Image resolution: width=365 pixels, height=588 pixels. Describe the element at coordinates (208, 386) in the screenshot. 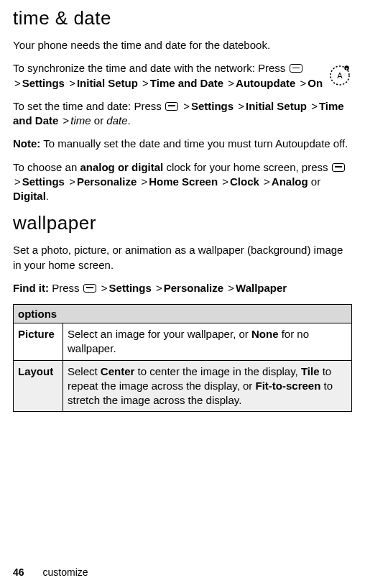

I see `opt-layout-desc: Select Center to center the image in the…` at that location.